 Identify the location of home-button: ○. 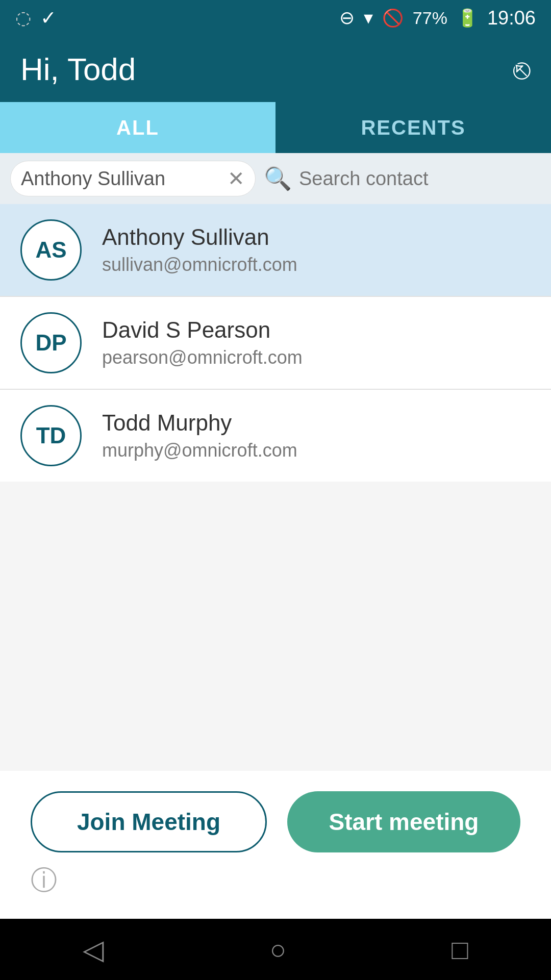
(278, 949).